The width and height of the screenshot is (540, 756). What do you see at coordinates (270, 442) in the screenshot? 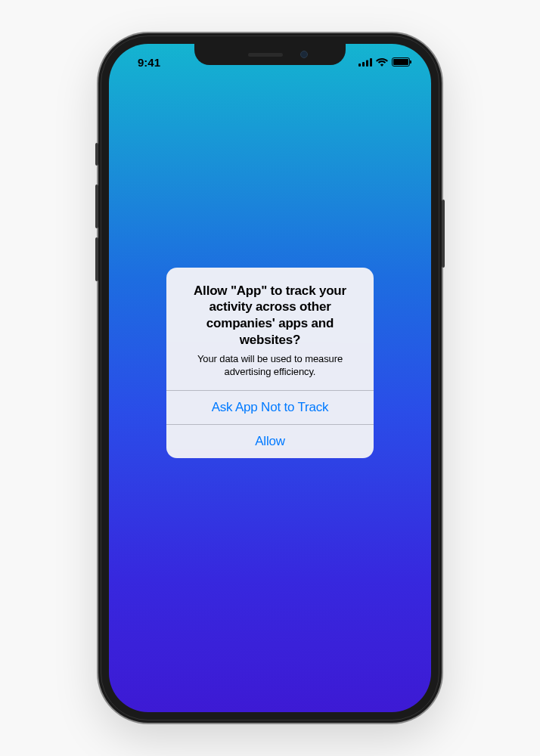
I see `allow-button: Allow` at bounding box center [270, 442].